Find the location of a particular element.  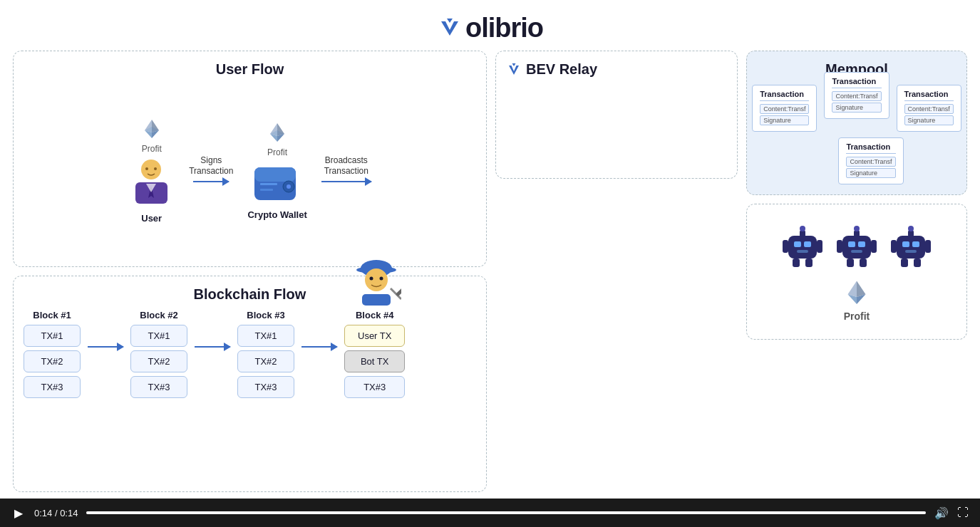

signs-label: SignsTransaction is located at coordinates (211, 165).